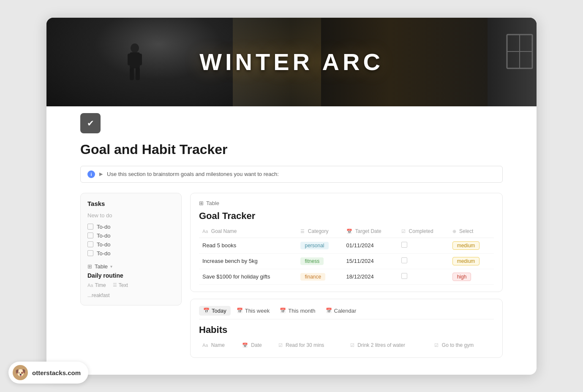 Image resolution: width=583 pixels, height=392 pixels. What do you see at coordinates (349, 231) in the screenshot?
I see `th-date-icon: 📅` at bounding box center [349, 231].